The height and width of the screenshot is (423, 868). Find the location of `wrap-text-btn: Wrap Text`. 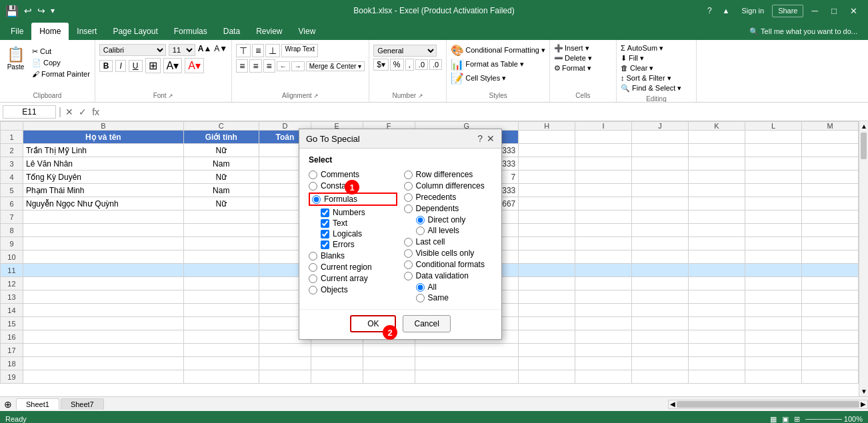

wrap-text-btn: Wrap Text is located at coordinates (300, 51).